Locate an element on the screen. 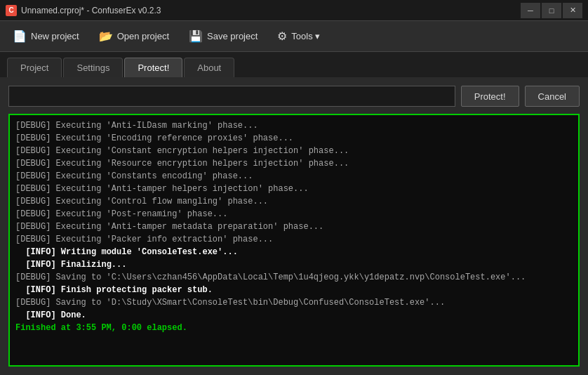 This screenshot has width=588, height=375. log-line: [DEBUG] Saving to 'C:\Users\czhan456\App… is located at coordinates (294, 277).